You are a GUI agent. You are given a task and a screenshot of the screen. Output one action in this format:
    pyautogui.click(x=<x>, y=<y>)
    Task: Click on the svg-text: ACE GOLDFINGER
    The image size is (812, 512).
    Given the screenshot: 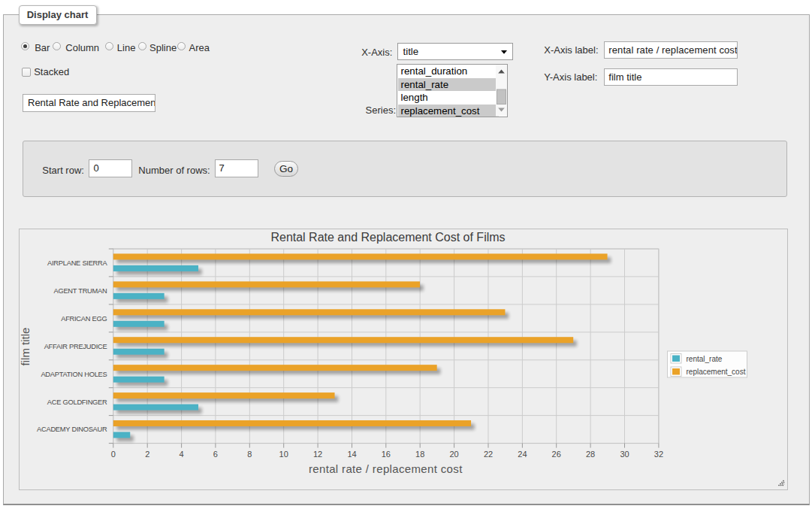 What is the action you would take?
    pyautogui.click(x=77, y=402)
    